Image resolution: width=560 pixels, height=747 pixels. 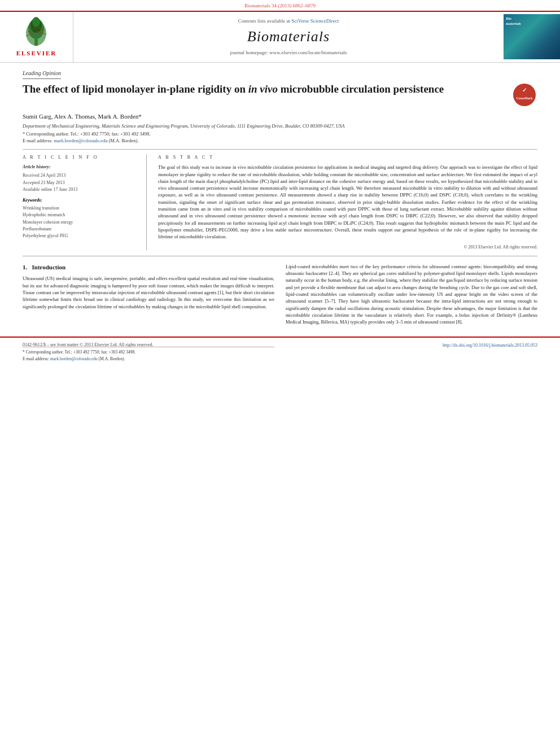 What do you see at coordinates (87, 134) in the screenshot?
I see `corresponding-author-note: * Corresponding author. Tel.: +303 492 7…` at bounding box center [87, 134].